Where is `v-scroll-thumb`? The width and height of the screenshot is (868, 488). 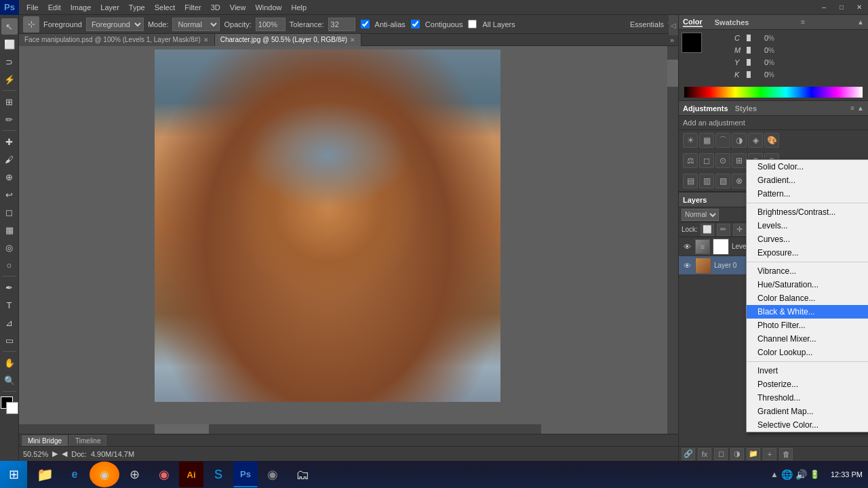 v-scroll-thumb is located at coordinates (673, 73).